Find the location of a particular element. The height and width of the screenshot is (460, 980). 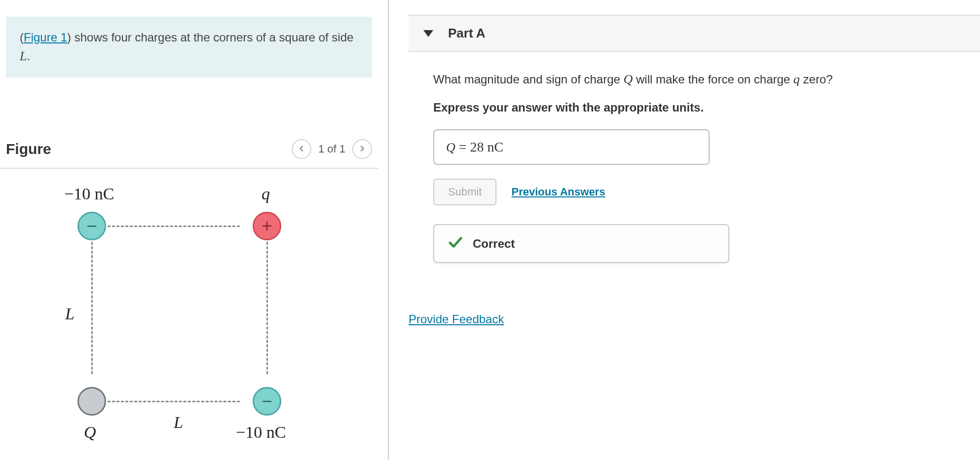

var-Q: Q is located at coordinates (629, 79).